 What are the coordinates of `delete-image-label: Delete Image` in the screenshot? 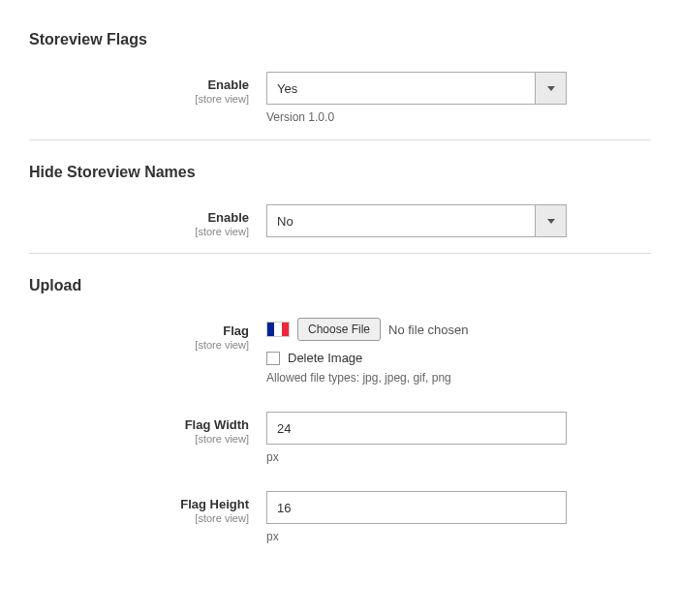 It's located at (325, 358).